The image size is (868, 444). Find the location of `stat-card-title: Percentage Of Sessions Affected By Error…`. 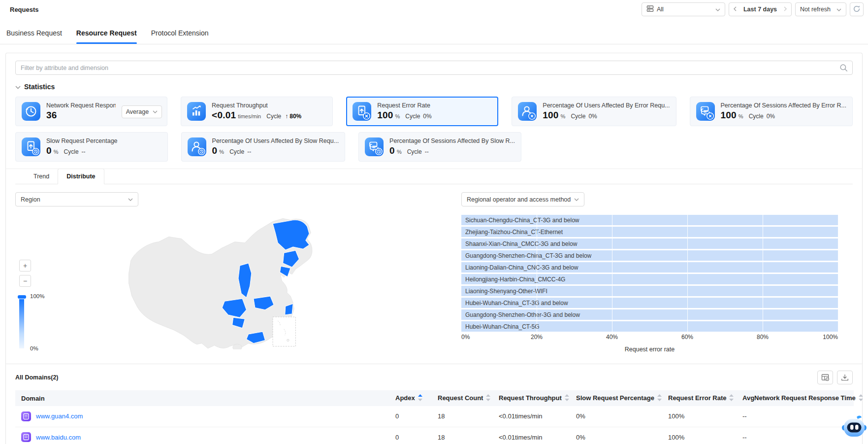

stat-card-title: Percentage Of Sessions Affected By Error… is located at coordinates (784, 105).